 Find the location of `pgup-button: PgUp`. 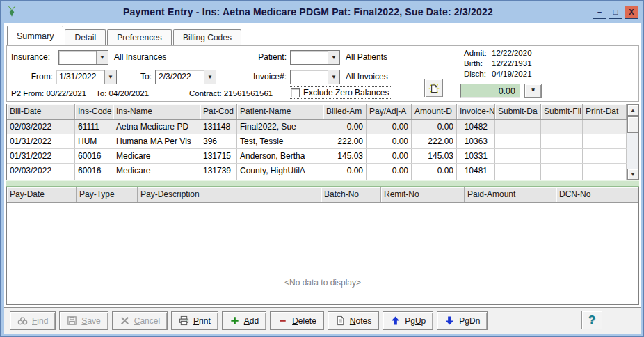

pgup-button: PgUp is located at coordinates (408, 320).